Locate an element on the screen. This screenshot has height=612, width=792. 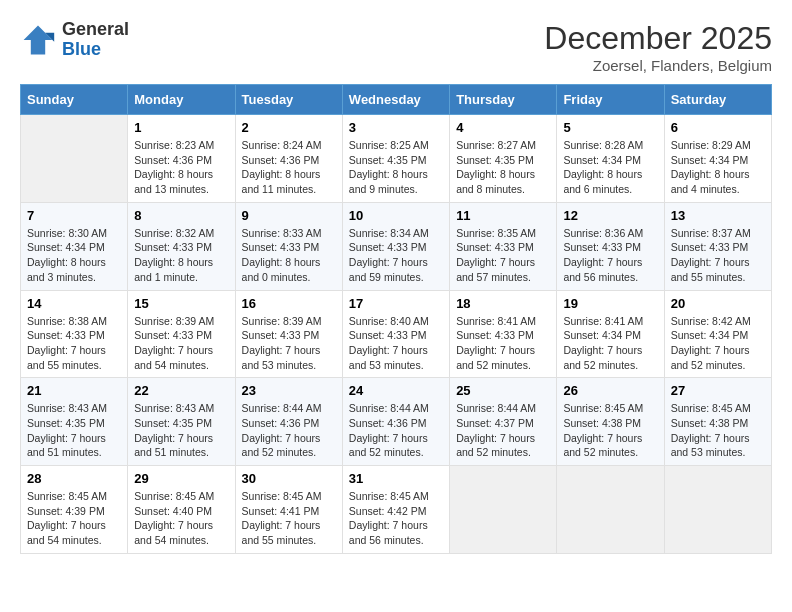
day-number: 29 is located at coordinates (181, 478).